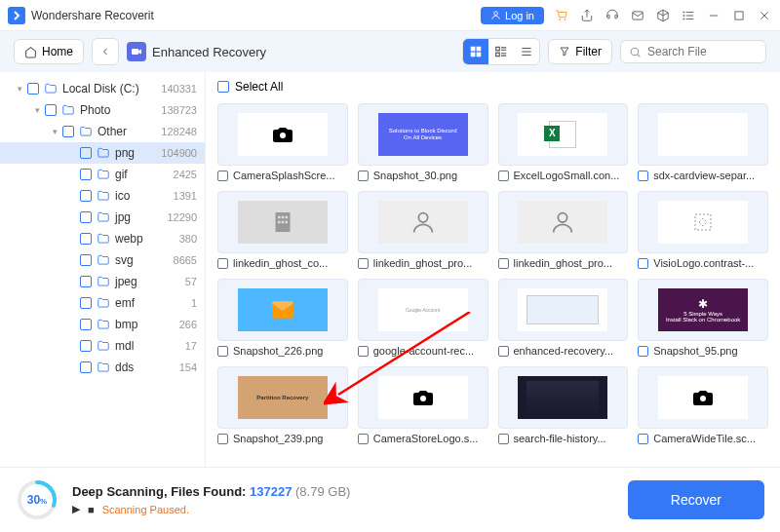  I want to click on tree-item-emf: emf1, so click(102, 303).